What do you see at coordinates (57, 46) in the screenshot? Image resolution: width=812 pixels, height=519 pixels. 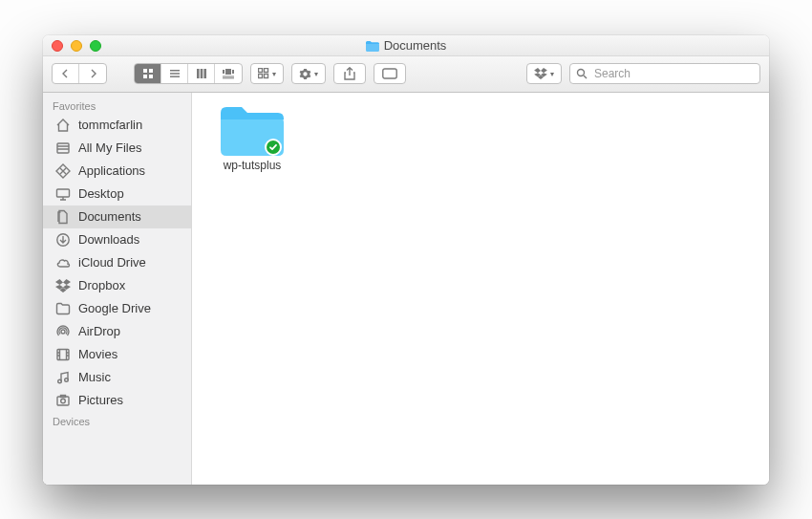 I see `close-button` at bounding box center [57, 46].